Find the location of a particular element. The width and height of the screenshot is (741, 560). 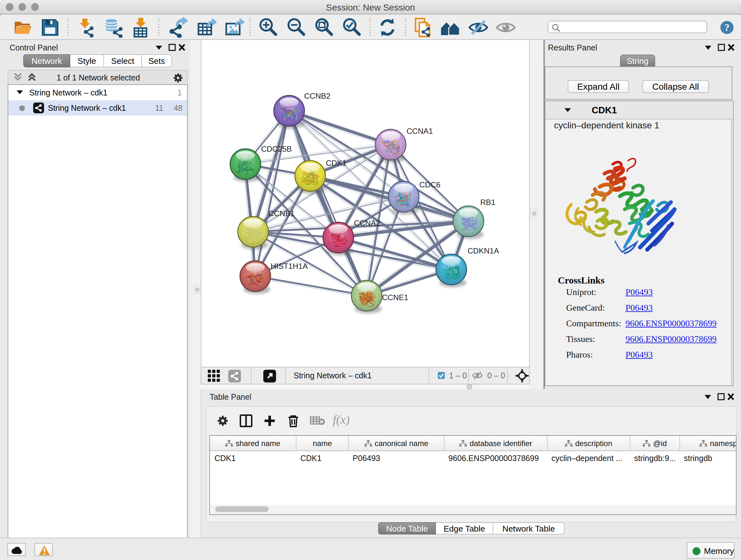

svg-text: RB1 is located at coordinates (488, 202).